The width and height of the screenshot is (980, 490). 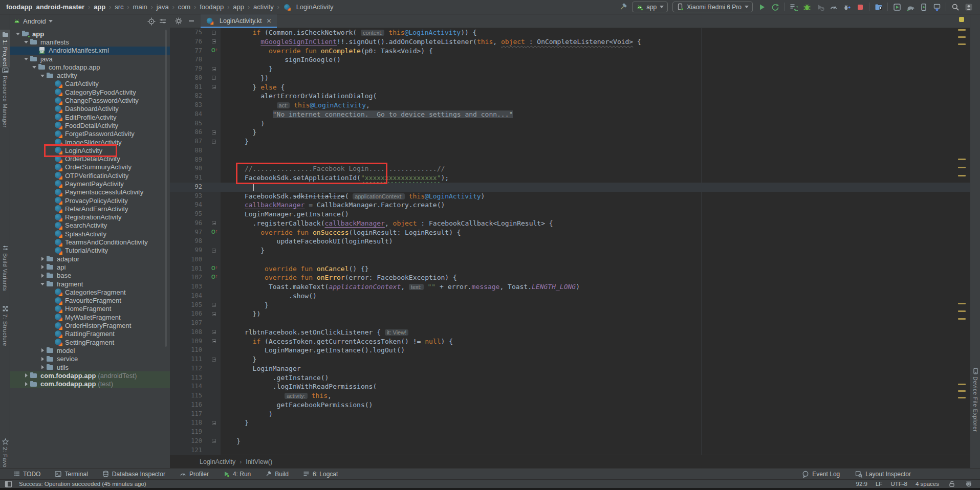 I want to click on toolwindow-button-profiler: Profiler, so click(x=194, y=474).